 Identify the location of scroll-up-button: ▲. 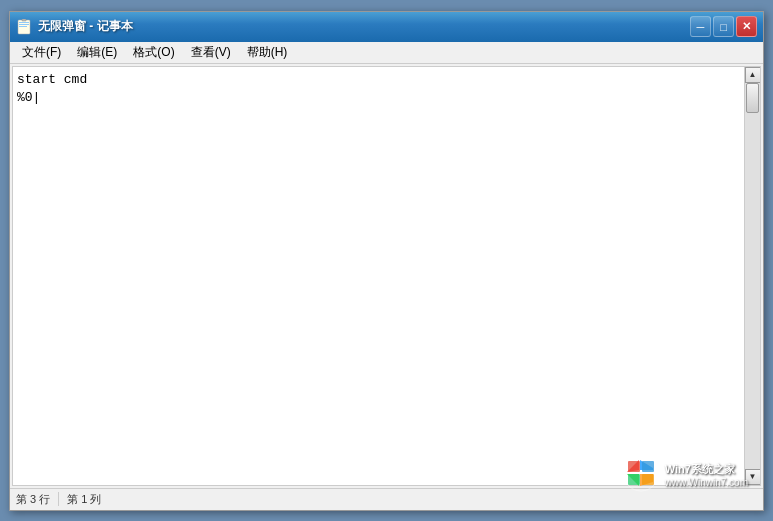
(753, 75).